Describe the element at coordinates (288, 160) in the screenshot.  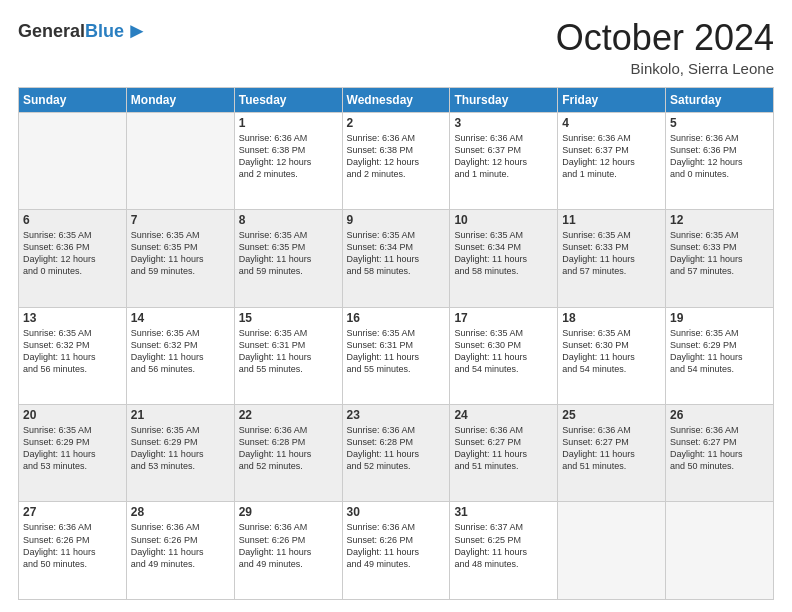
I see `calendar-day-cell: 1Sunrise: 6:36 AM Sunset: 6:38 PM Daylig…` at that location.